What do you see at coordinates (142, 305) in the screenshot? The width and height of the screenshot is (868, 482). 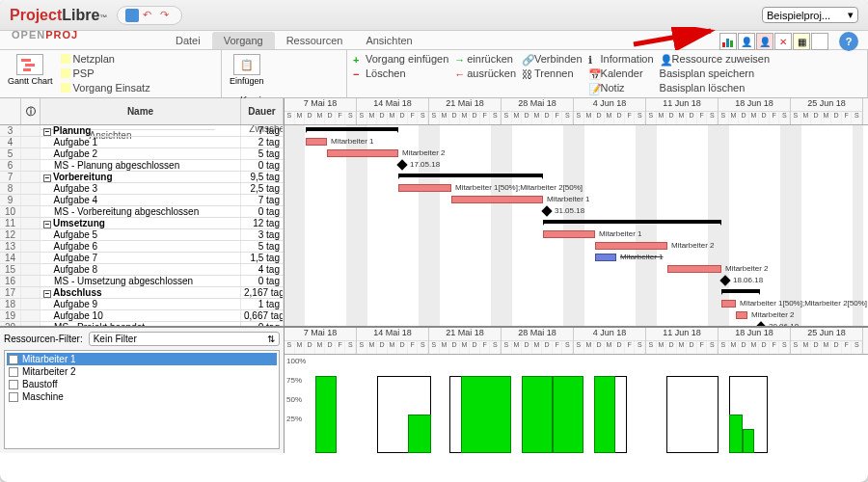 I see `table-row: 18 Aufgabe 91 tag` at bounding box center [142, 305].